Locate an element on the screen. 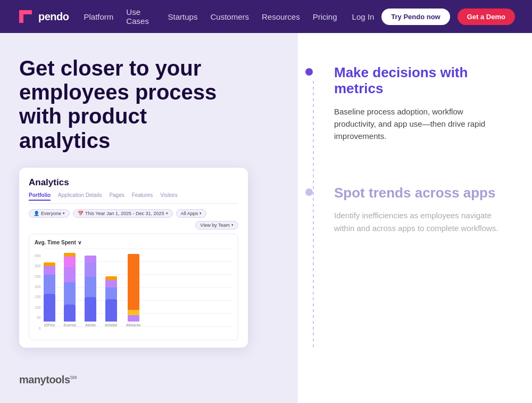  filter-everyone: 👤 Everyone ▾ is located at coordinates (49, 213).